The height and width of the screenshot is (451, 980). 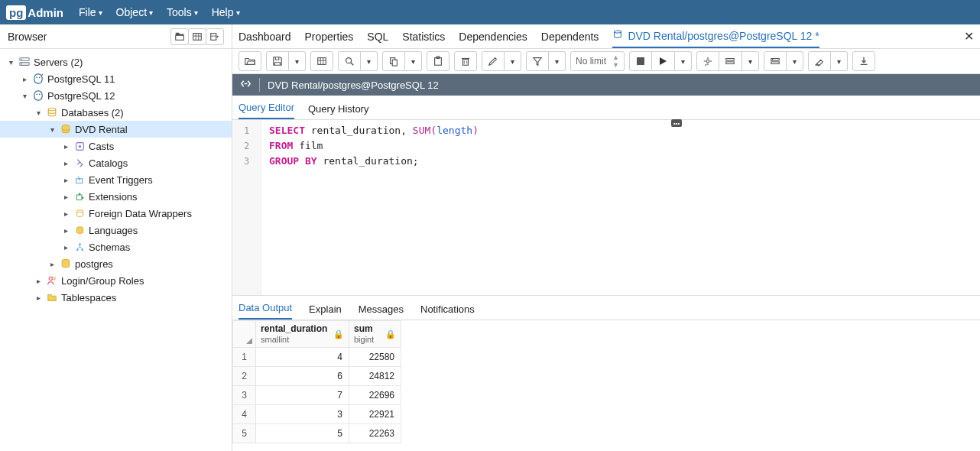 What do you see at coordinates (775, 61) in the screenshot?
I see `commit-button` at bounding box center [775, 61].